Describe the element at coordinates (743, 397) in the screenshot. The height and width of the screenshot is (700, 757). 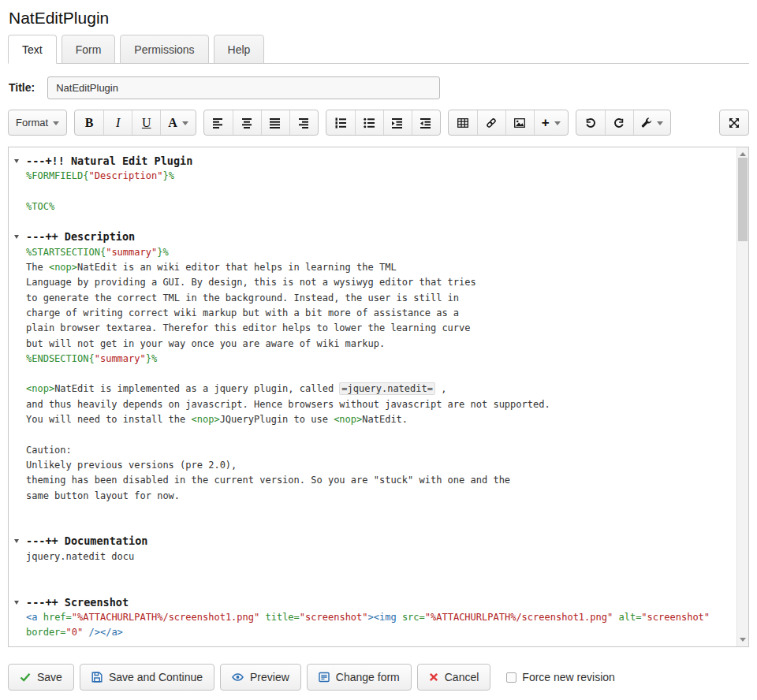
I see `editor-scrollbar` at that location.